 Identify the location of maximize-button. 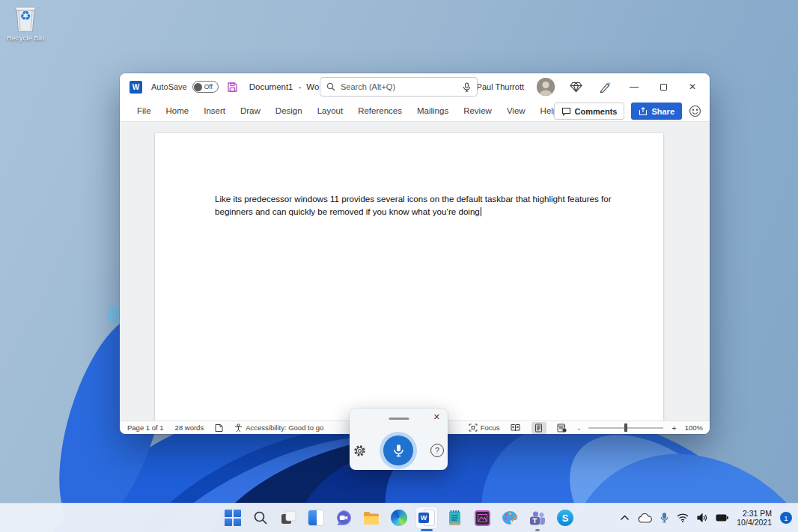
(663, 87).